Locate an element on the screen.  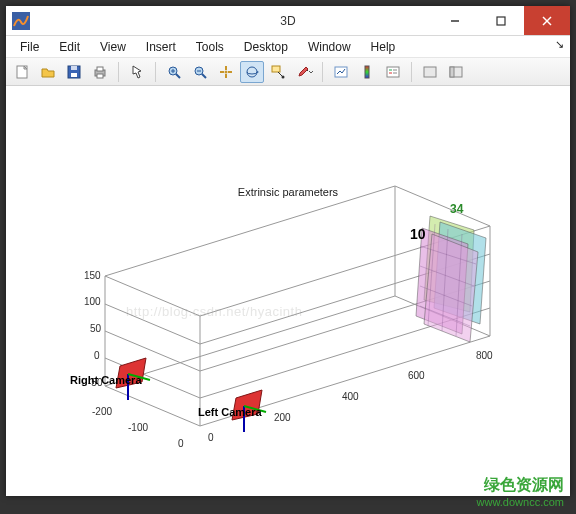
menu-help: Help is located at coordinates (384, 47).